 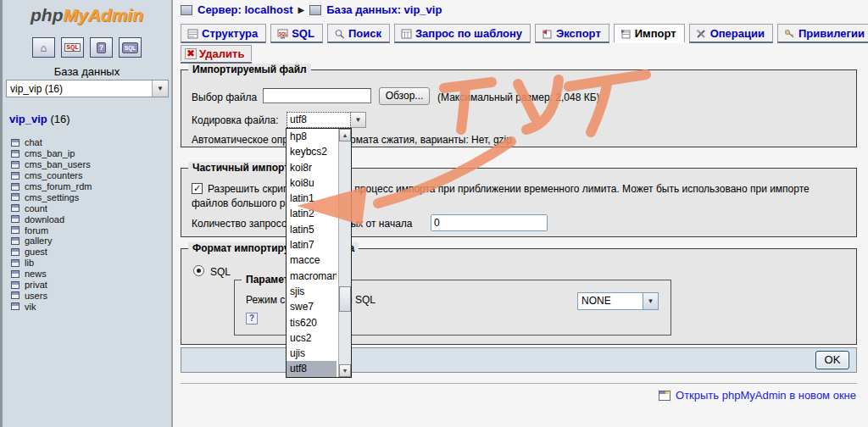 What do you see at coordinates (519, 97) in the screenshot?
I see `max-size-note: (Максимальный размер: 2,048 КБ)` at bounding box center [519, 97].